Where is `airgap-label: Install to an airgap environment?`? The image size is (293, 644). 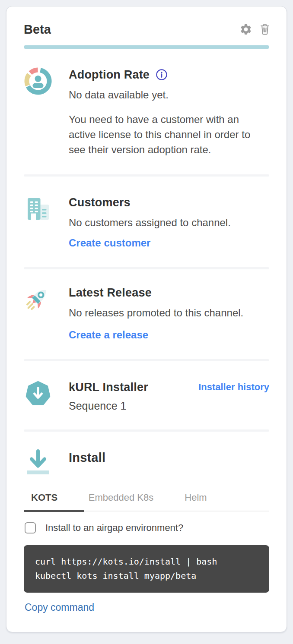 airgap-label: Install to an airgap environment? is located at coordinates (114, 528).